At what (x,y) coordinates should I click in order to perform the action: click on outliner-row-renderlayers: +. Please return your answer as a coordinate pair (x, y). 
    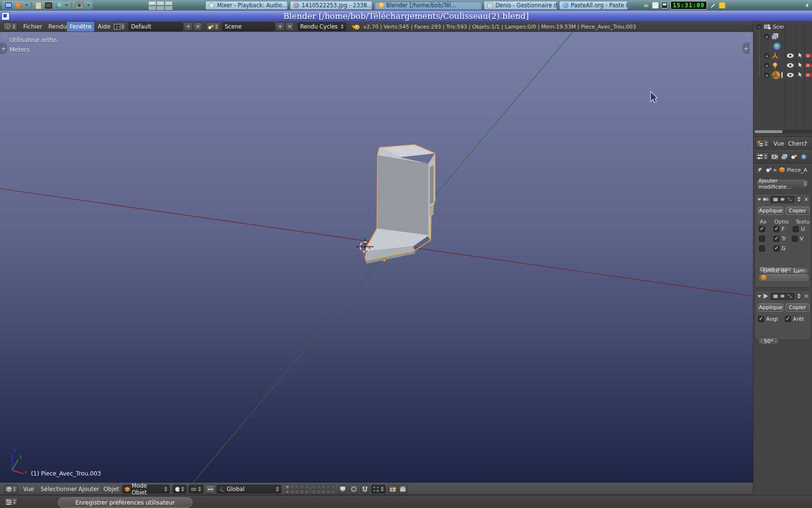
    Looking at the image, I should click on (783, 36).